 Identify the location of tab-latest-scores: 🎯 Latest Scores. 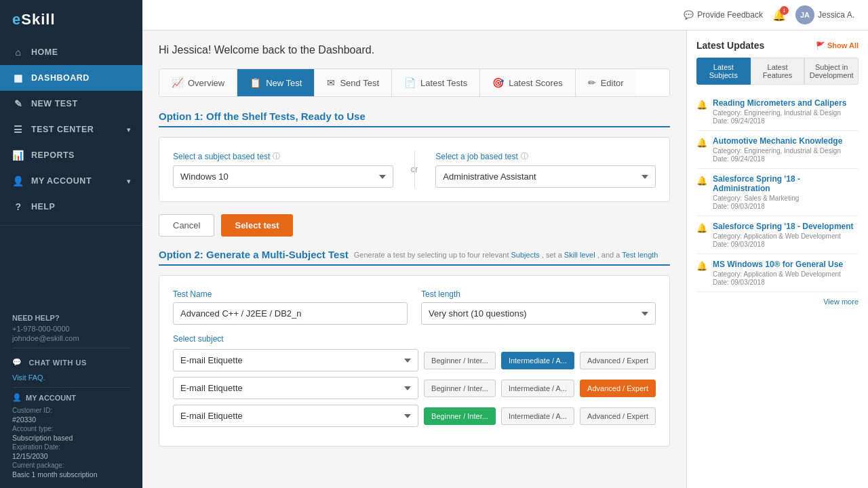
(528, 83).